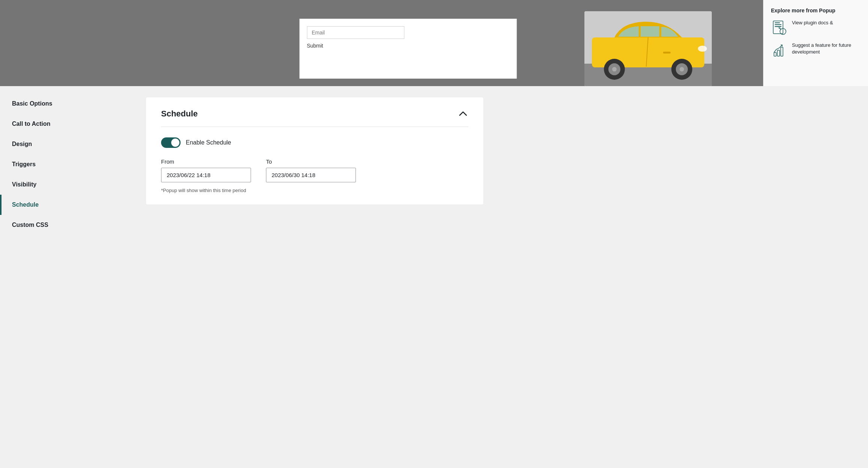 The image size is (868, 468). Describe the element at coordinates (311, 162) in the screenshot. I see `to-label: To` at that location.